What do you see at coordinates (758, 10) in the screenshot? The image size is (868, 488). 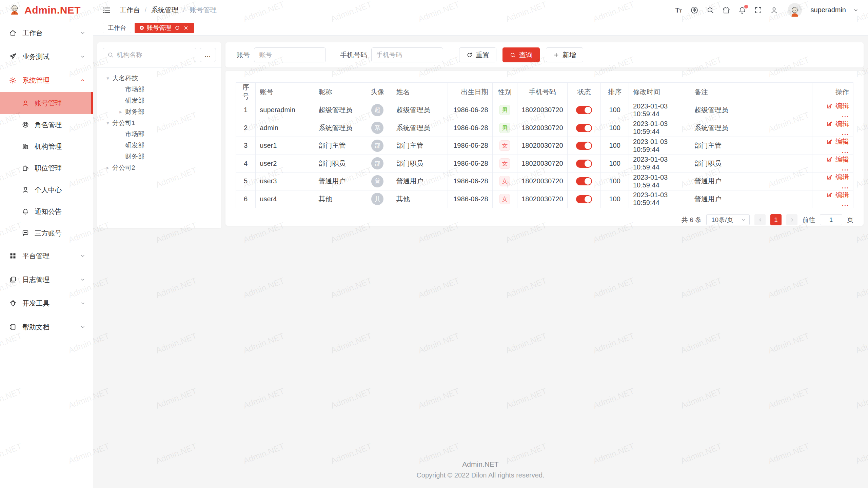 I see `fullscreen-icon` at bounding box center [758, 10].